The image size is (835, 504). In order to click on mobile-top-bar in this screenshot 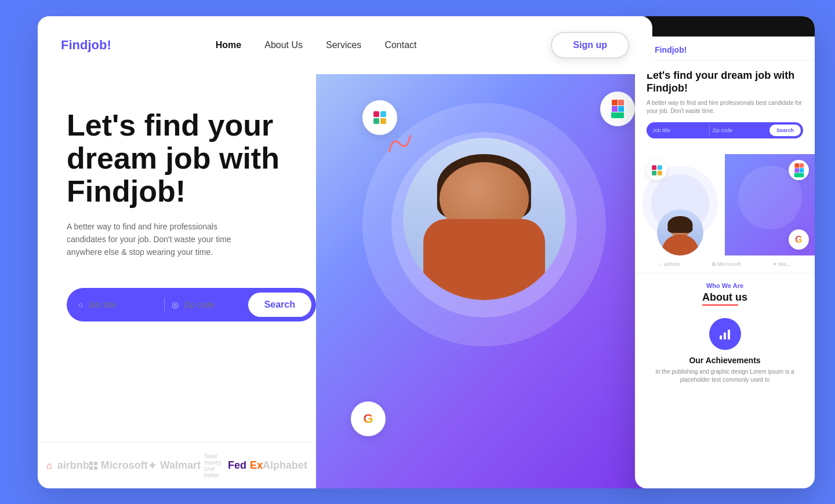, I will do `click(725, 27)`.